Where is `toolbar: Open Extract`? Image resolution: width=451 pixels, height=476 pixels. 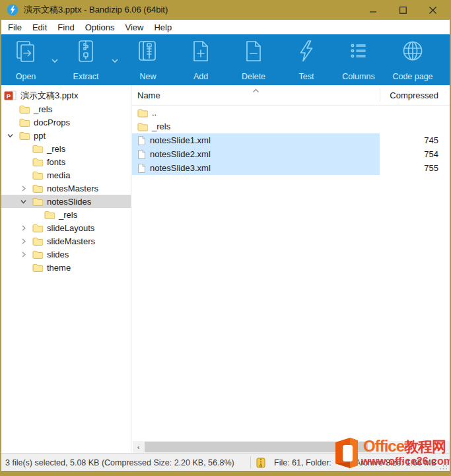 toolbar: Open Extract is located at coordinates (226, 59).